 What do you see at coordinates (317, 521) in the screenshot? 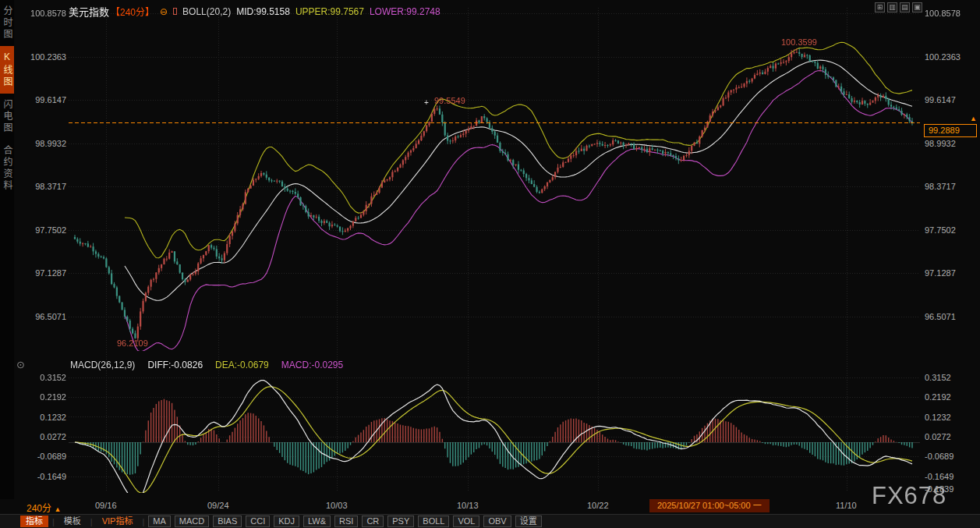
I see `indicator-button-lwr: LW&` at bounding box center [317, 521].